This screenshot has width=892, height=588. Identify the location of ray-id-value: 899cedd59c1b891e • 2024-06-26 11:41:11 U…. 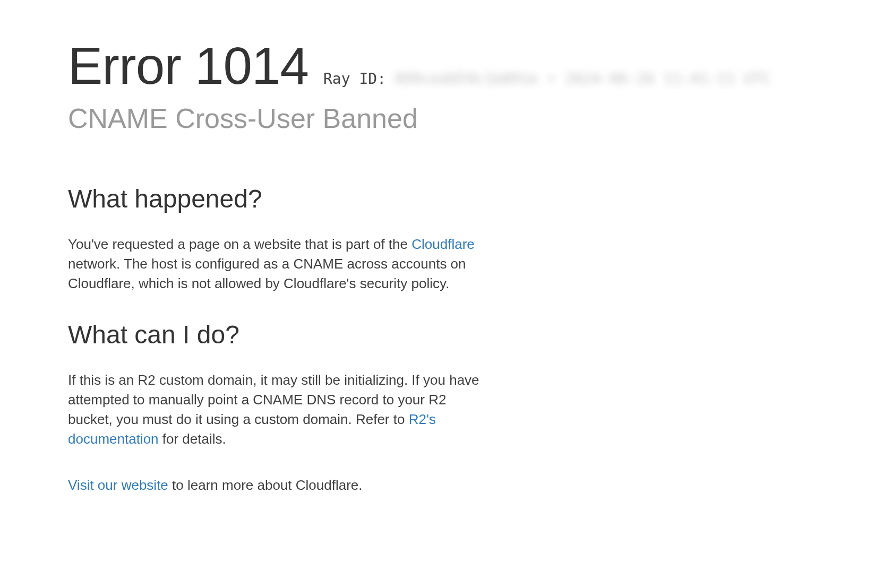
(583, 79).